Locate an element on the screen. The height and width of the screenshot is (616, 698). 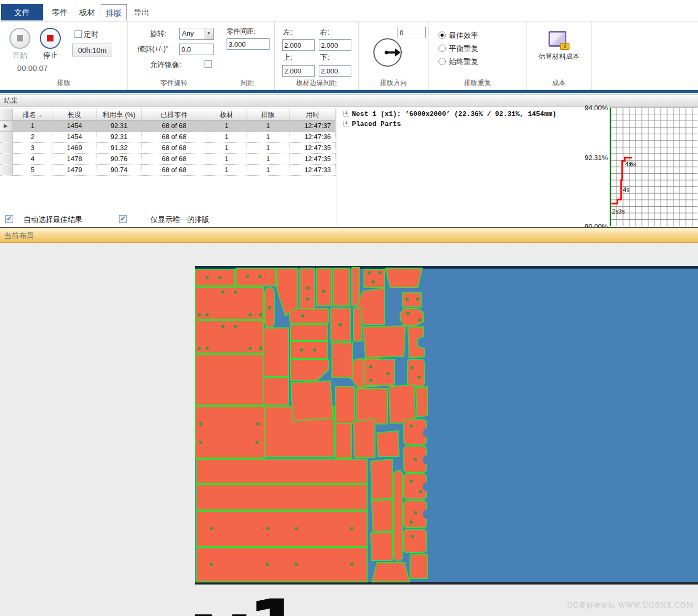
table-row: ▶1145492.3168 of 681112:47:37 is located at coordinates (168, 126).